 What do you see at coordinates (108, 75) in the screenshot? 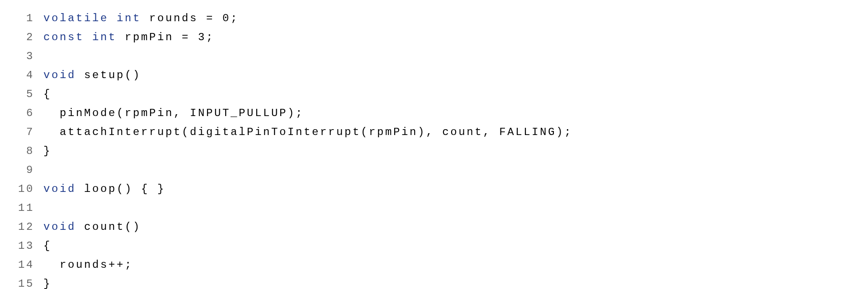
I see `code-token: setup()` at bounding box center [108, 75].